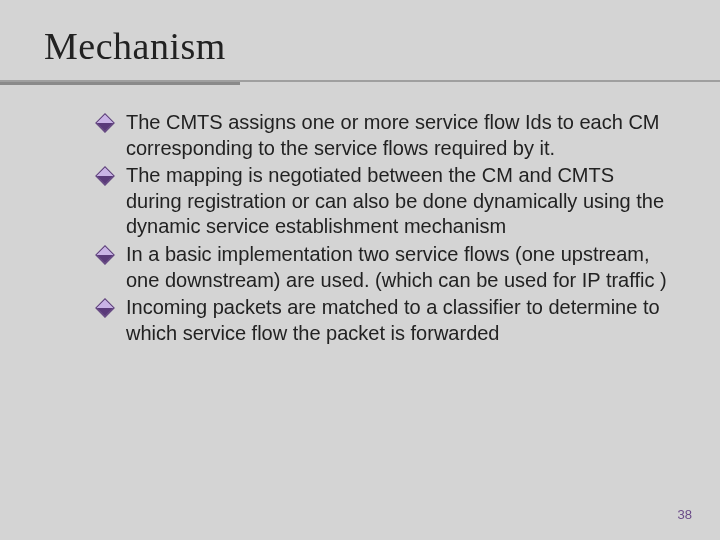  What do you see at coordinates (396, 267) in the screenshot?
I see `bullet-text: In a basic implementation two service fl…` at bounding box center [396, 267].